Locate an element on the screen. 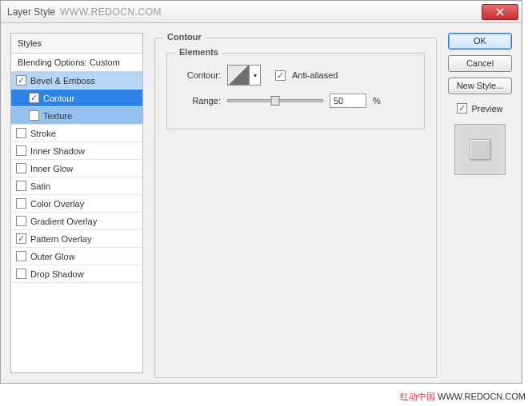 Image resolution: width=532 pixels, height=406 pixels. footer-watermark: 红动中国 WWW.REDOCN.COM is located at coordinates (462, 396).